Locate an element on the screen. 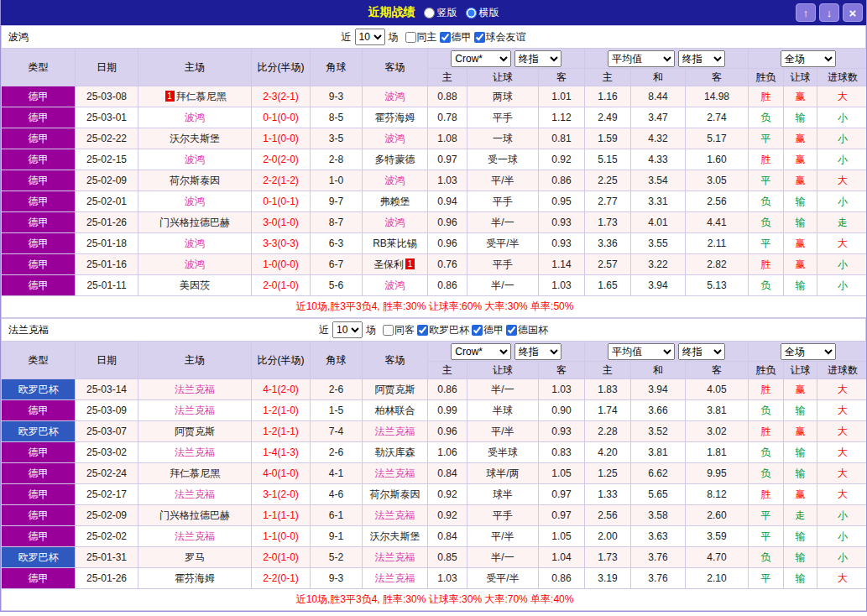  home-team-name: 霍芬海姆 is located at coordinates (195, 578).